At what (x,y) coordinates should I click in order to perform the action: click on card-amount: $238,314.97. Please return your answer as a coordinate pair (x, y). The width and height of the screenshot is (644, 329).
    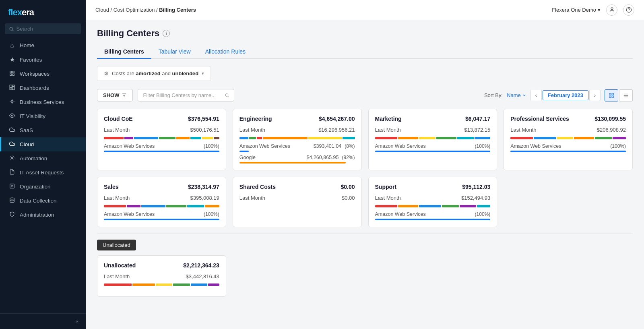
    Looking at the image, I should click on (204, 187).